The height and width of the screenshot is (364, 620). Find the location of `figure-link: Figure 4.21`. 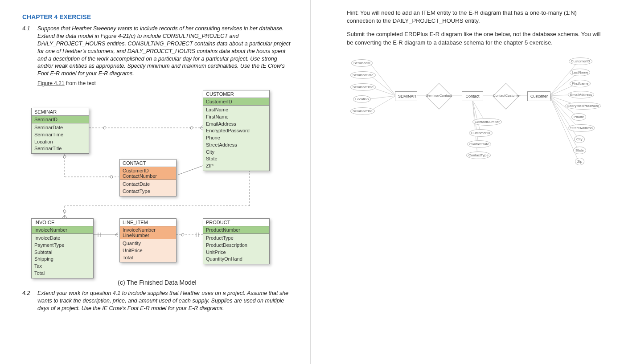

figure-link: Figure 4.21 is located at coordinates (51, 83).